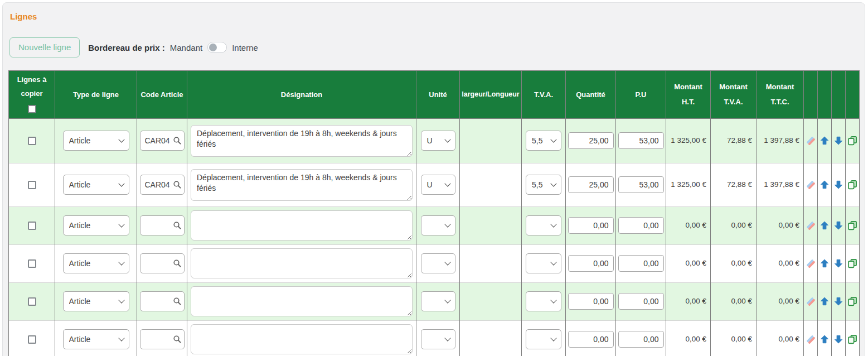  What do you see at coordinates (32, 141) in the screenshot?
I see `copy-line-cell` at bounding box center [32, 141].